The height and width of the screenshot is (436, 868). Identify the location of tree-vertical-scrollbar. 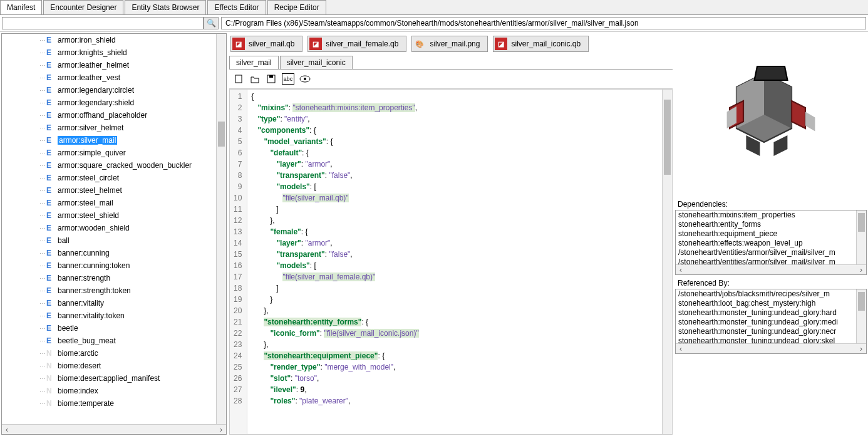
(221, 229).